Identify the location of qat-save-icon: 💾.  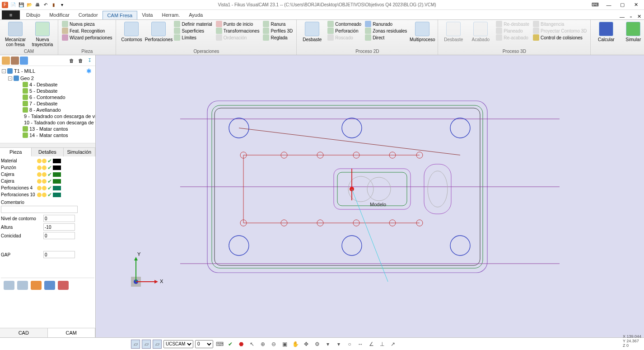
(21, 5).